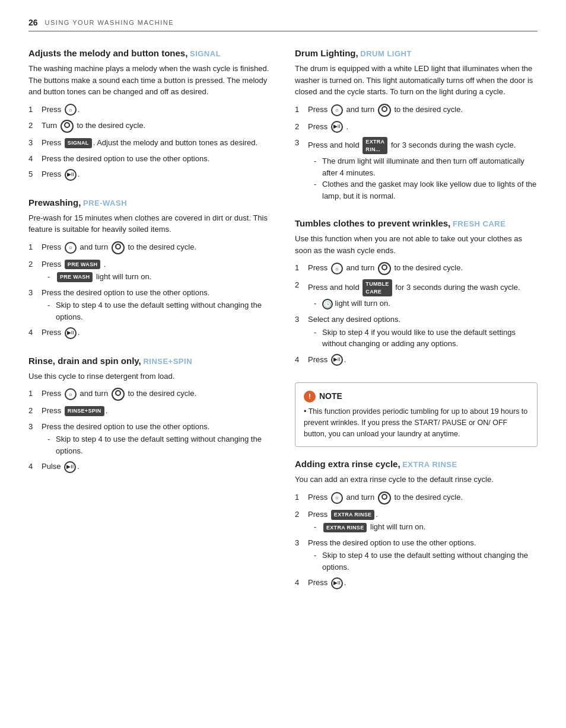 This screenshot has width=566, height=728. I want to click on signal-subtitle: SIGNAL, so click(205, 53).